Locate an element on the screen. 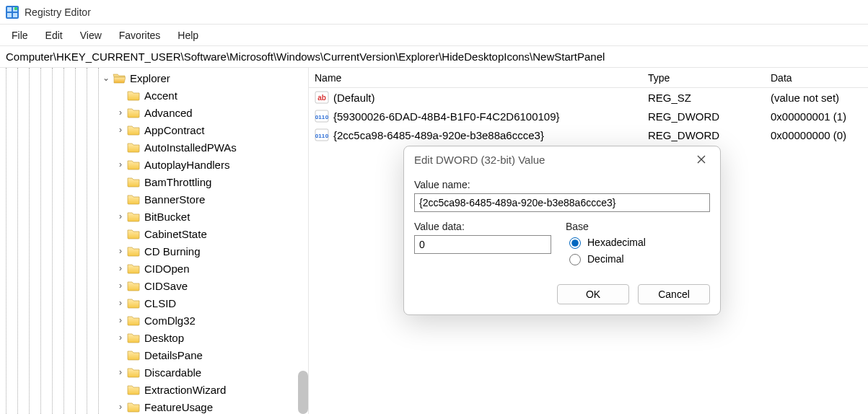 The image size is (868, 414). tree-item-label: Desktop is located at coordinates (165, 338).